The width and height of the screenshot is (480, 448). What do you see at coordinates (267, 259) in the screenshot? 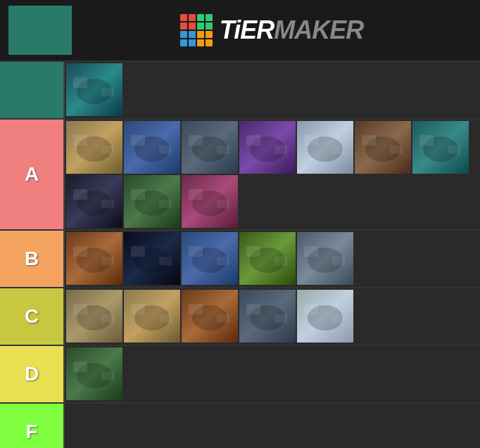
I see `map-item-b4` at bounding box center [267, 259].